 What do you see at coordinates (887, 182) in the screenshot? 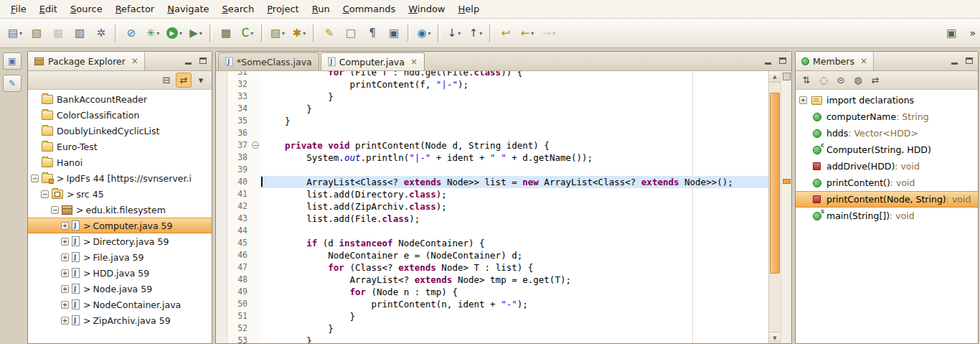
I see `member-item: printContent() : void` at bounding box center [887, 182].